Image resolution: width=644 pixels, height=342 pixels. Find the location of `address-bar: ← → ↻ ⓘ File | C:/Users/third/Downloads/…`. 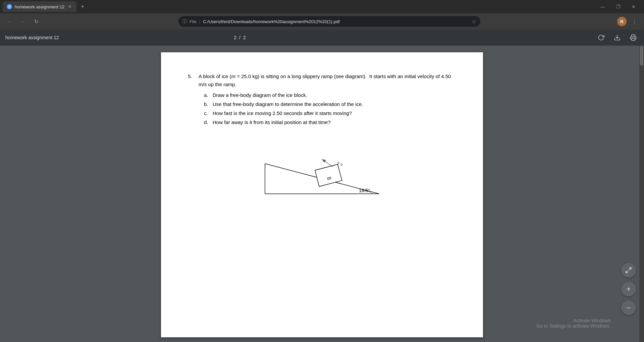

address-bar: ← → ↻ ⓘ File | C:/Users/third/Downloads/… is located at coordinates (322, 21).